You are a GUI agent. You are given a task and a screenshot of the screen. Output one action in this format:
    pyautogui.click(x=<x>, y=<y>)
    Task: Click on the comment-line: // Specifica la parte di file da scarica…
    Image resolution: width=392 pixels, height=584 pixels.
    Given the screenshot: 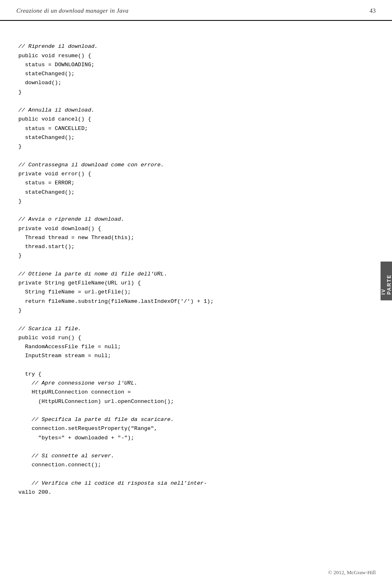 What is the action you would take?
    pyautogui.click(x=96, y=419)
    